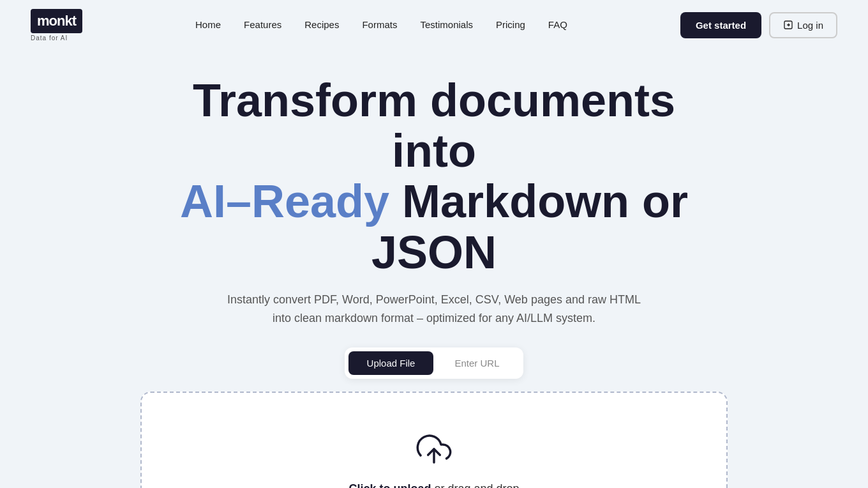  What do you see at coordinates (721, 26) in the screenshot?
I see `get-started-button: Get started` at bounding box center [721, 26].